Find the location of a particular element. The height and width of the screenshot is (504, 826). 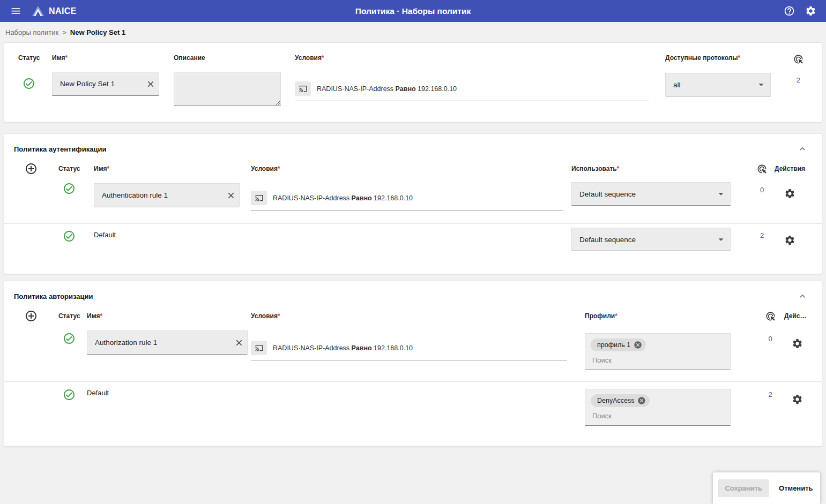

authentication-rule-row: RADIUS·NAS-IP-Address Равно 192.168.0.10… is located at coordinates (413, 201).